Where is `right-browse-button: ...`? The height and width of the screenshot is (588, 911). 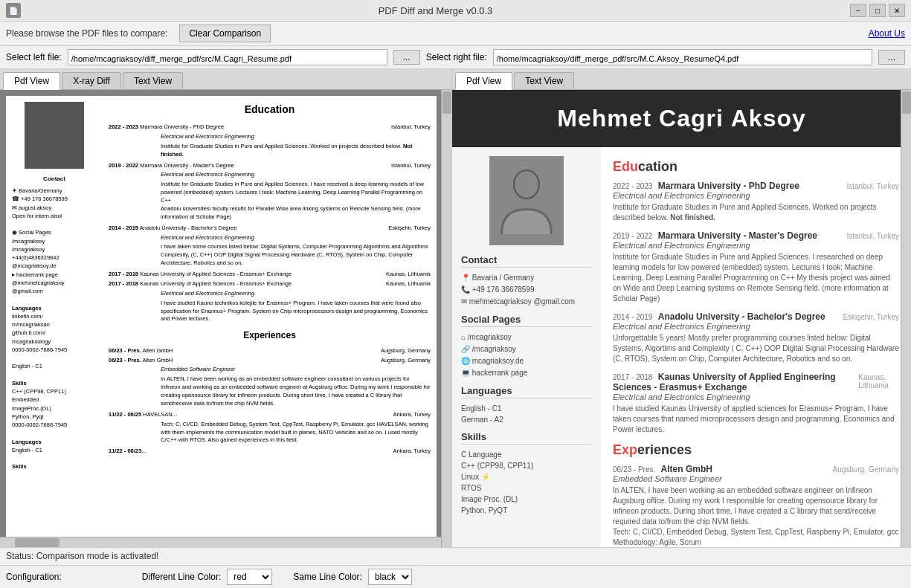 right-browse-button: ... is located at coordinates (892, 57).